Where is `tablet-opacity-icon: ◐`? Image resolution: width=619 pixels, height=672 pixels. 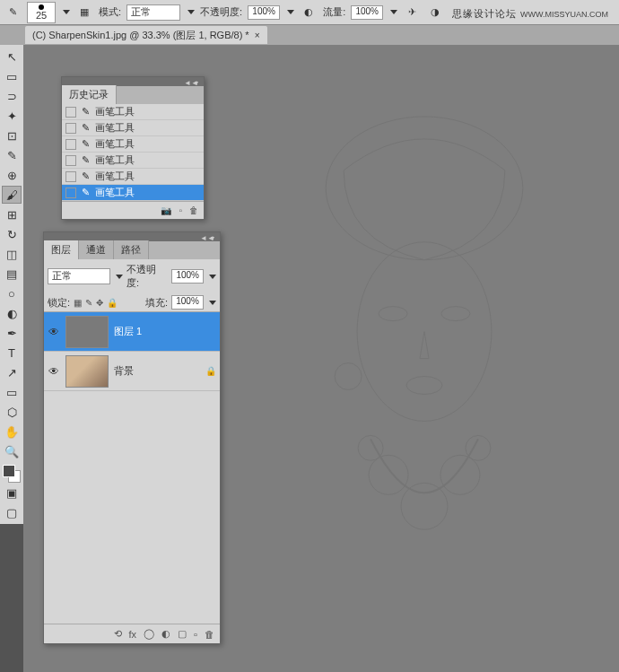
tablet-opacity-icon: ◐ is located at coordinates (309, 13).